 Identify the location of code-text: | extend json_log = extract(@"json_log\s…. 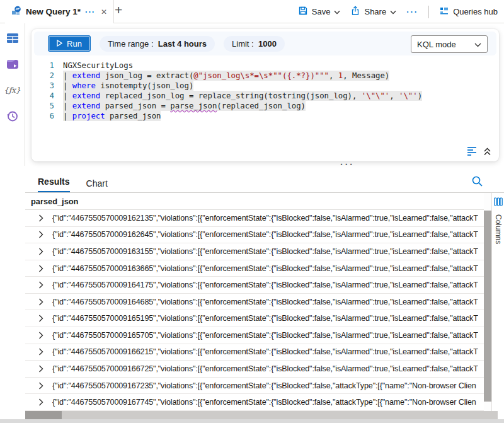
(226, 76).